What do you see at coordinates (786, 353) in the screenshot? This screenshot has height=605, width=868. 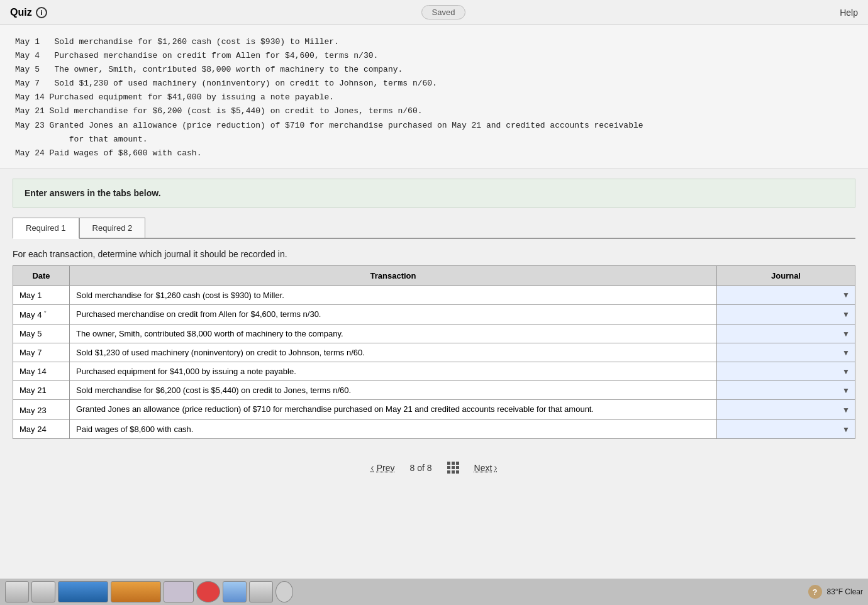 I see `journal-cell-4: ▼` at bounding box center [786, 353].